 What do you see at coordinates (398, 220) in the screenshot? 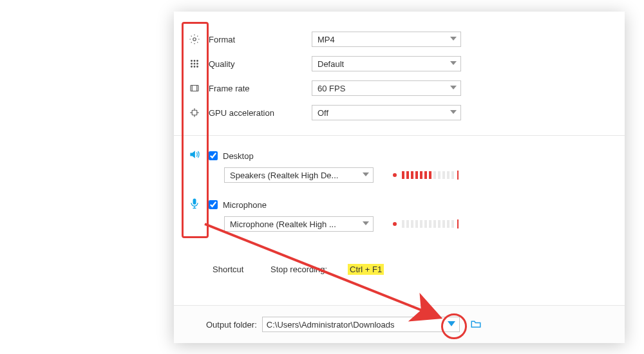
I see `mic-audio-row: Microphone Microphone (Realtek High ...` at bounding box center [398, 220].